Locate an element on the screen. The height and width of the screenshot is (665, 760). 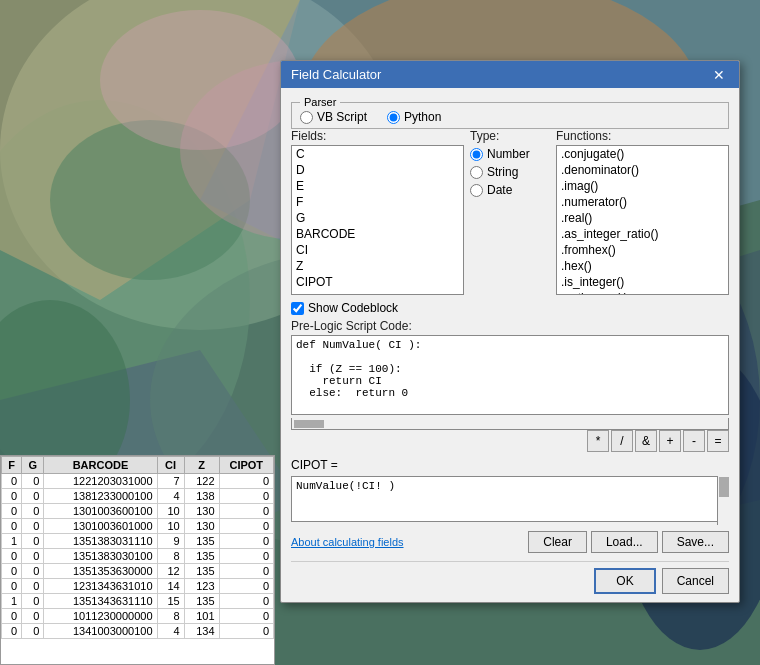
subtract-button: - is located at coordinates (694, 441).